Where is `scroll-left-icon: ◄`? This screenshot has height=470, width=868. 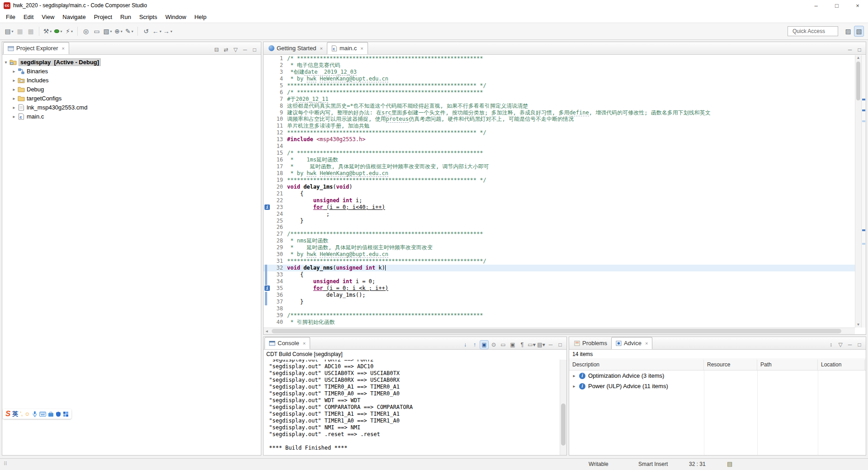
scroll-left-icon: ◄ is located at coordinates (267, 331).